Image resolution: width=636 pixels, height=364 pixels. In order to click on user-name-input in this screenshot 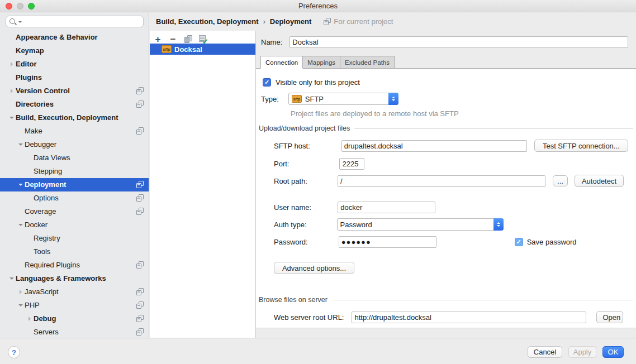, I will do `click(387, 208)`.